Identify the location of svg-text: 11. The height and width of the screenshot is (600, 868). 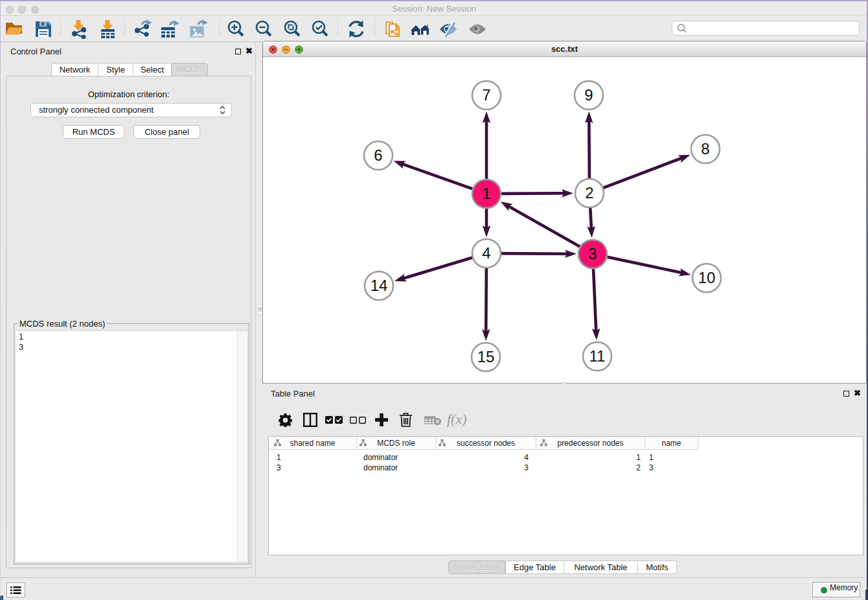
(597, 356).